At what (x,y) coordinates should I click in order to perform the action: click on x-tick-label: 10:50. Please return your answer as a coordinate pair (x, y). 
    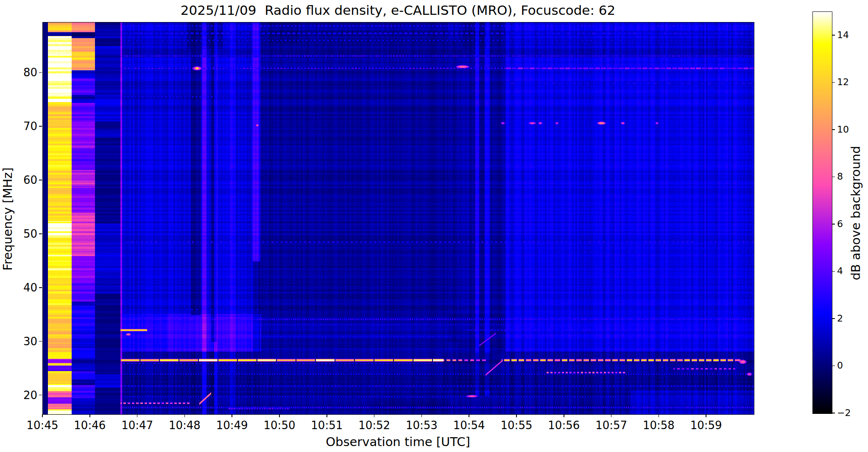
    Looking at the image, I should click on (280, 425).